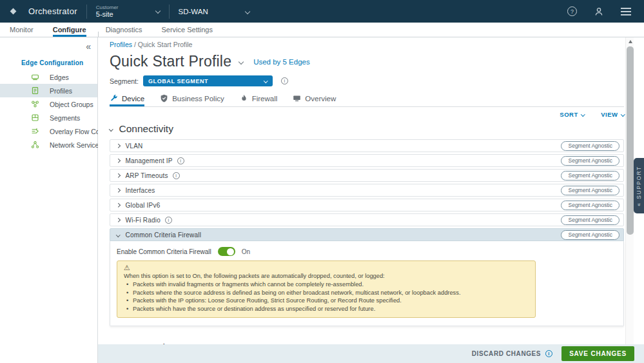 The width and height of the screenshot is (644, 363). Describe the element at coordinates (214, 12) in the screenshot. I see `service-selector: SD-WAN` at that location.